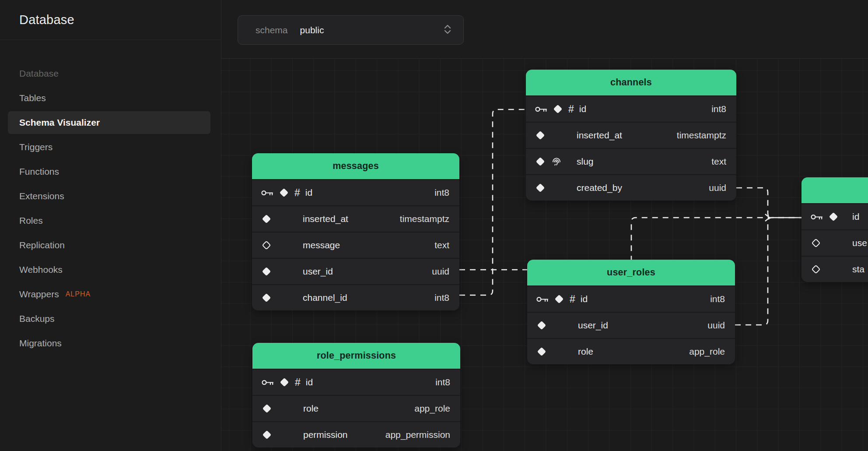 The width and height of the screenshot is (868, 451). I want to click on table-node-header: role_permissions, so click(356, 356).